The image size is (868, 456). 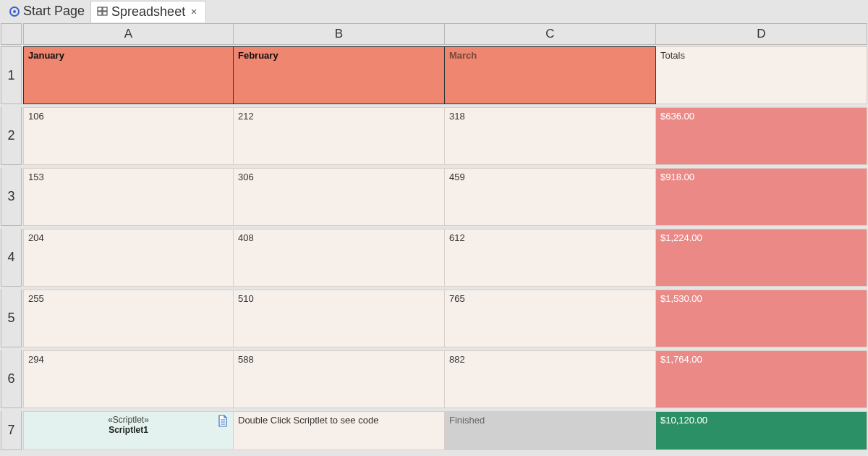 I want to click on table-row: «Scriptlet» Scriptlet1 Double Click Scri…, so click(x=446, y=431).